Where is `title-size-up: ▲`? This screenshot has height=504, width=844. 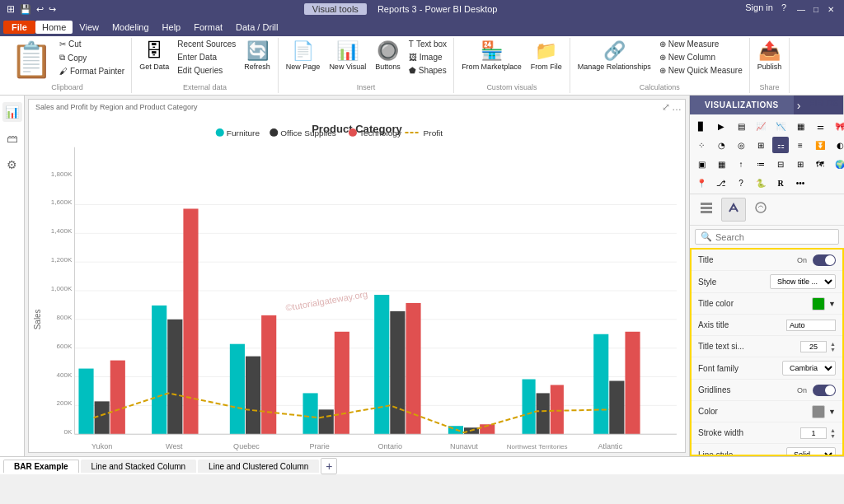 title-size-up: ▲ is located at coordinates (832, 344).